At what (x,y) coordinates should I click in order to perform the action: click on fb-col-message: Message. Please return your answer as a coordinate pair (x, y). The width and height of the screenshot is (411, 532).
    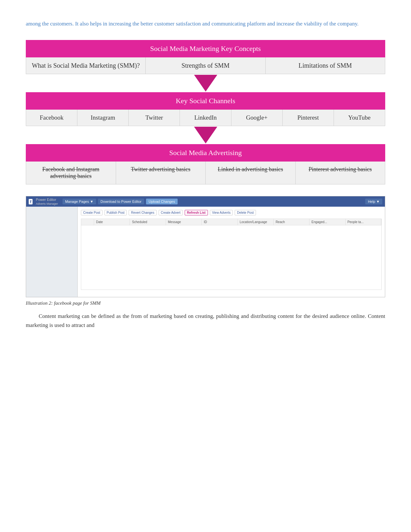
    Looking at the image, I should click on (184, 222).